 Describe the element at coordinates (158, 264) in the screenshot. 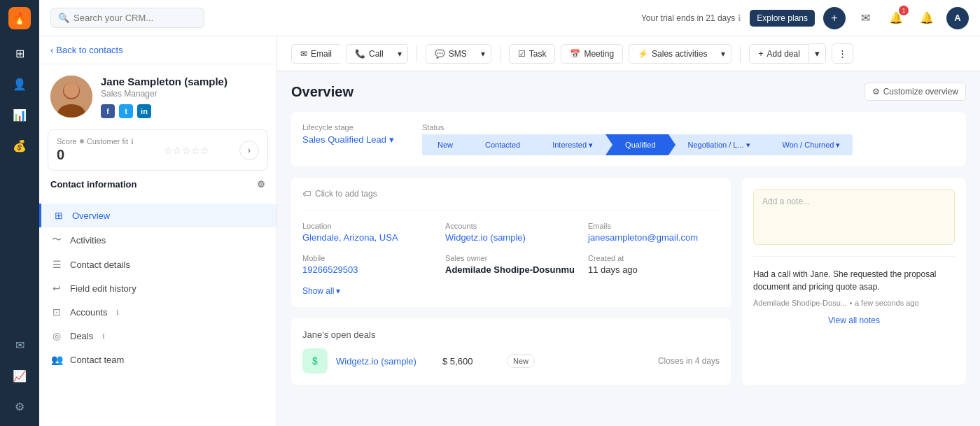

I see `nav-item-contact-details: ☰ Contact details` at that location.